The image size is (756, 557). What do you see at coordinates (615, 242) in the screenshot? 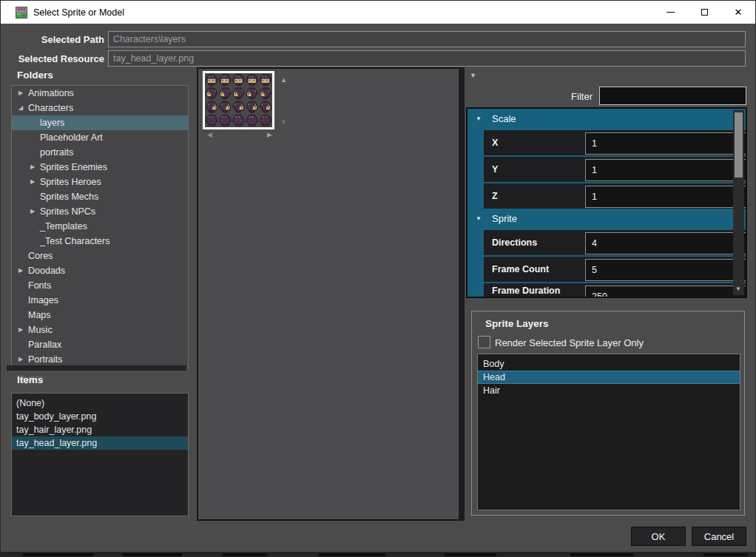
I see `property-row-directions: Directions4▼` at bounding box center [615, 242].